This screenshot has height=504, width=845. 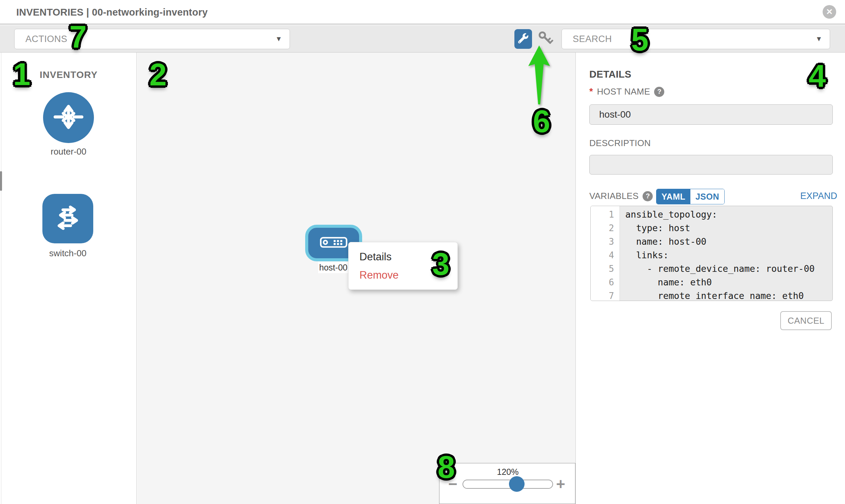 What do you see at coordinates (627, 92) in the screenshot?
I see `host-name-label-row: * HOST NAME ?` at bounding box center [627, 92].